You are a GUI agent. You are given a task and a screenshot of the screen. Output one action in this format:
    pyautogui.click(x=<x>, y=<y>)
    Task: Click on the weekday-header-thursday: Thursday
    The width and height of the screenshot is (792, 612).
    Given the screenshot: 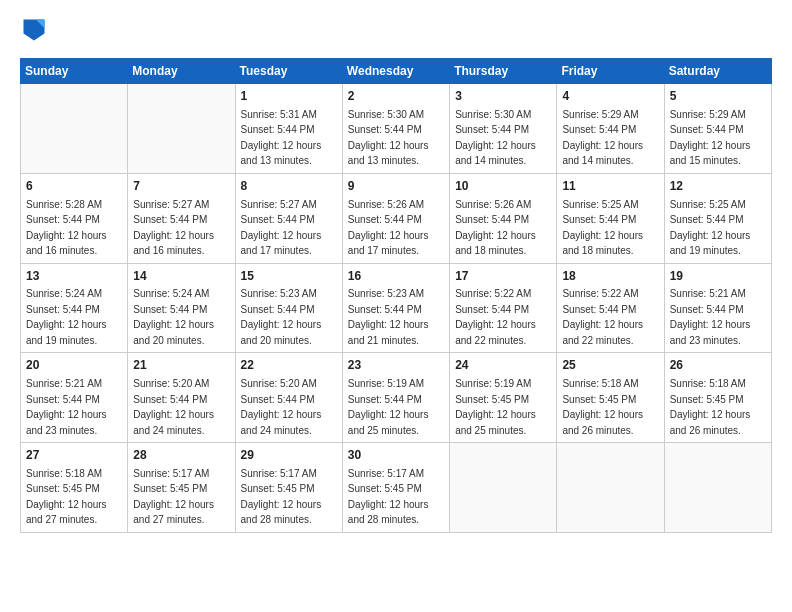 What is the action you would take?
    pyautogui.click(x=504, y=72)
    